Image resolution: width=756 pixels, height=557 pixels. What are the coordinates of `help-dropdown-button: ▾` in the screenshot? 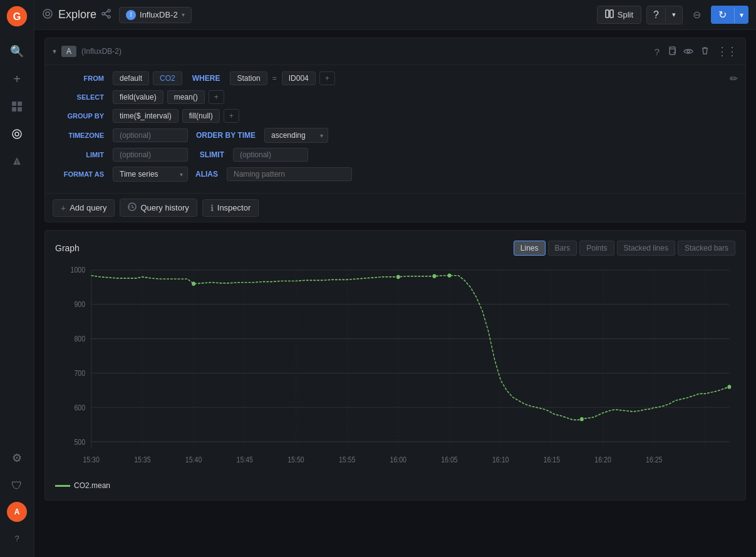 It's located at (674, 15).